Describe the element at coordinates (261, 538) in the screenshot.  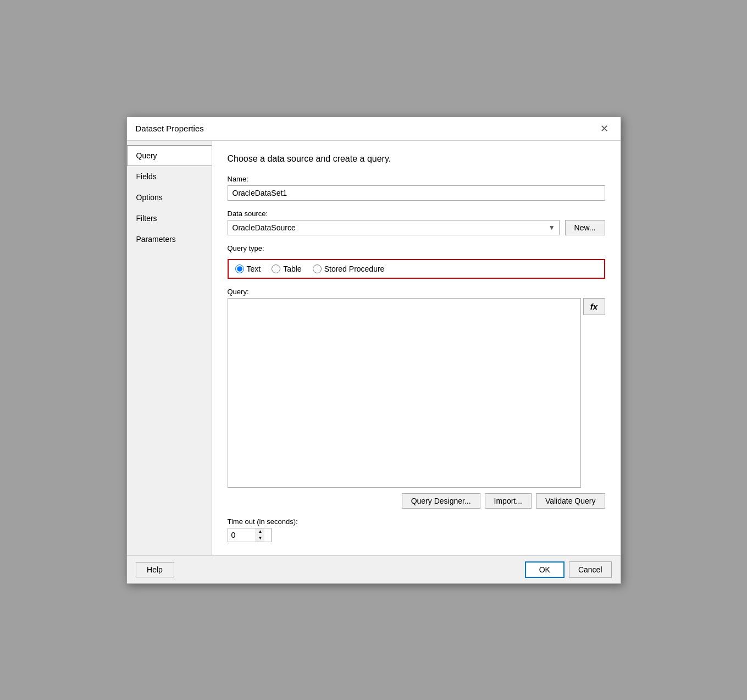
I see `spinner-down-button: ▼` at that location.